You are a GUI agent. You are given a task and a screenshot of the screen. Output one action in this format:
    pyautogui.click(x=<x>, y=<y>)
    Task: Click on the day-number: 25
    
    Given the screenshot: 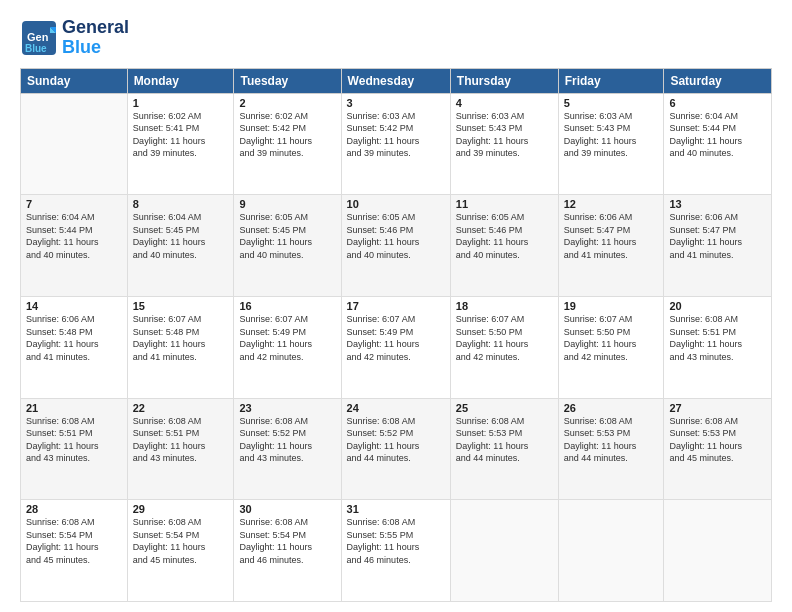 What is the action you would take?
    pyautogui.click(x=504, y=408)
    